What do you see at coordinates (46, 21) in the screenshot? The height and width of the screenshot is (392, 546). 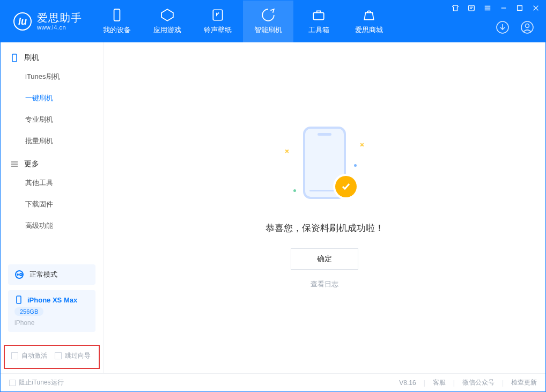 I see `logo: iu 爱思助手 www.i4.cn` at bounding box center [46, 21].